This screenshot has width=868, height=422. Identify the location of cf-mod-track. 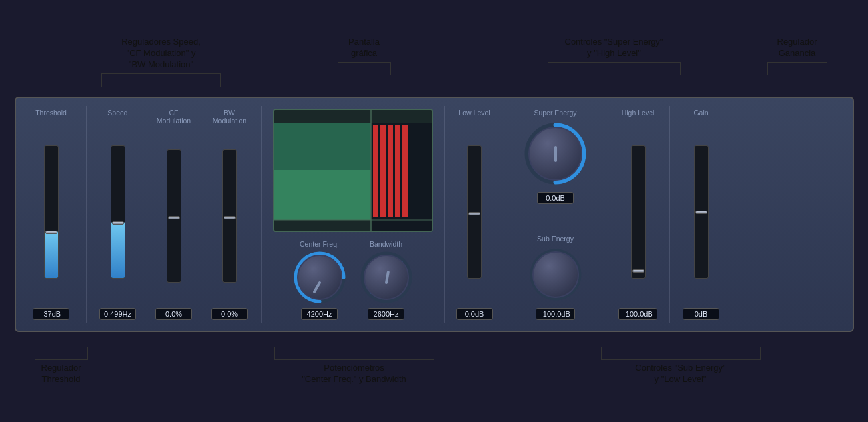
(174, 216).